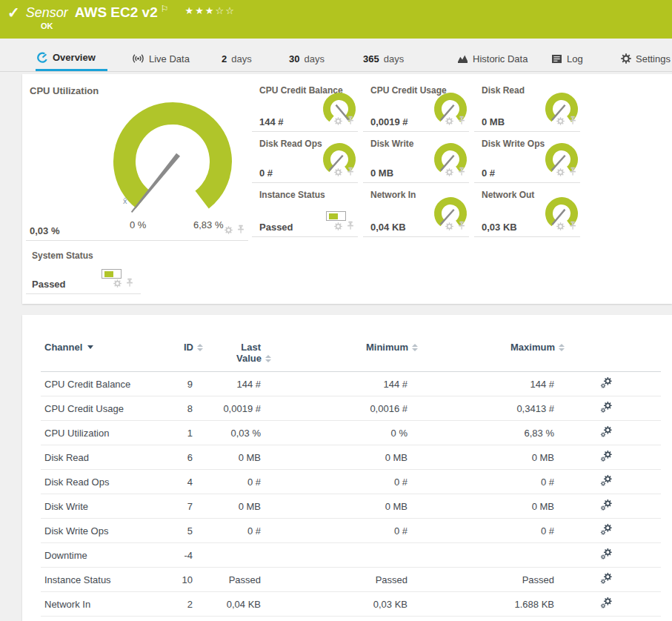 The width and height of the screenshot is (672, 621). What do you see at coordinates (138, 225) in the screenshot?
I see `gauge-min-label: 0 %` at bounding box center [138, 225].